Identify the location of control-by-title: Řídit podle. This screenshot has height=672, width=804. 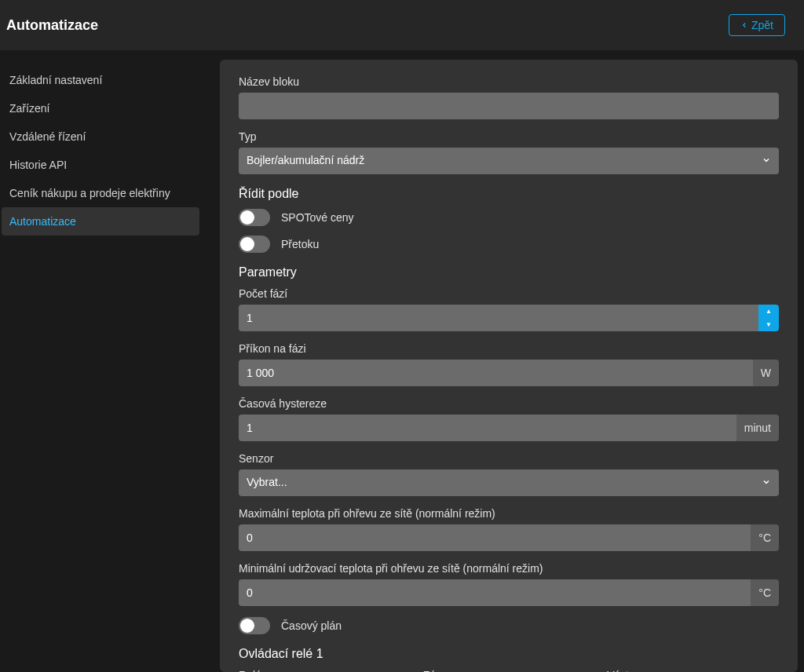
(509, 194).